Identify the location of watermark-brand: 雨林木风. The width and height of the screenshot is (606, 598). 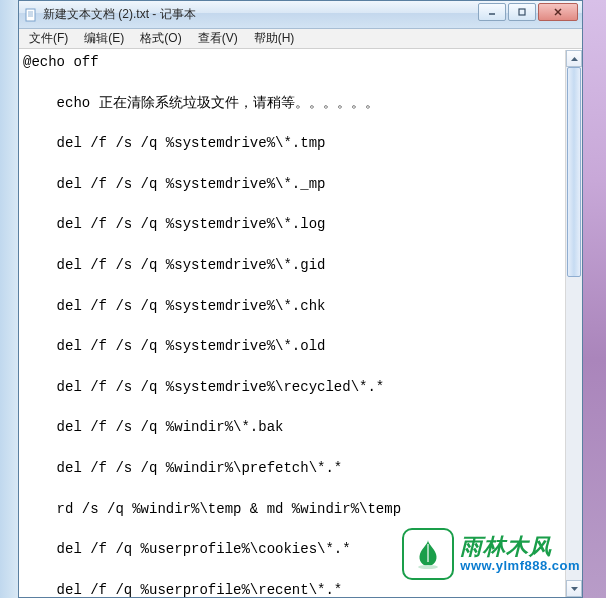
(506, 547).